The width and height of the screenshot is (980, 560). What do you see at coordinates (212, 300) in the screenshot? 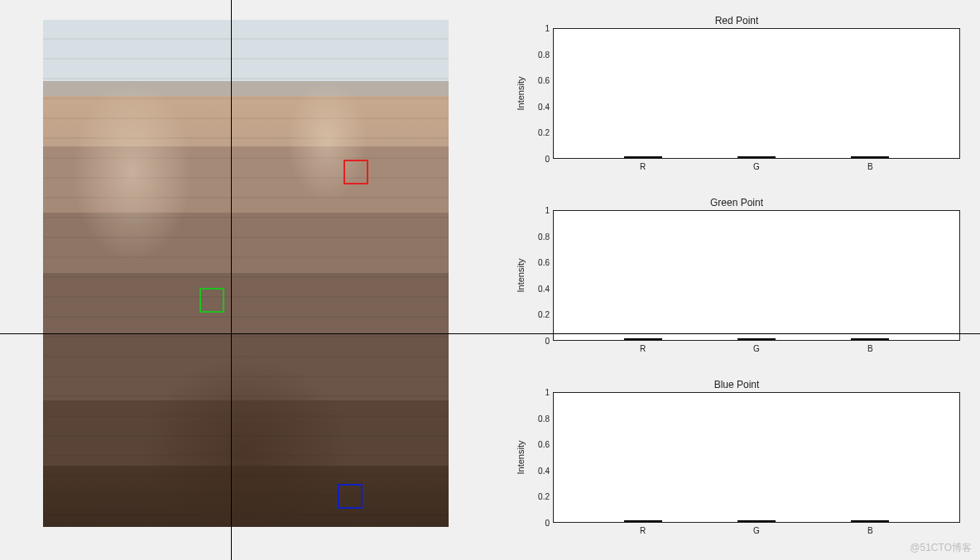
I see `sample-box-green` at bounding box center [212, 300].